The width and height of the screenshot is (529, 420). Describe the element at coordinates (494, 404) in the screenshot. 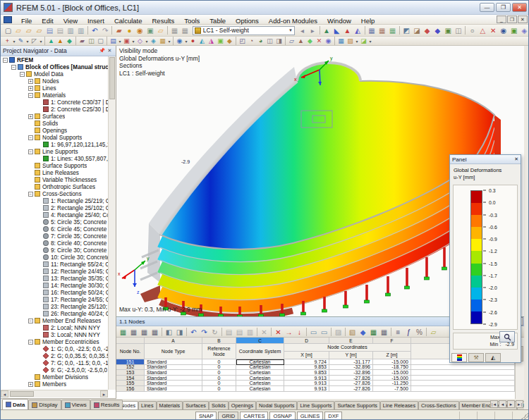

I see `tab-first-icon: |◄` at that location.